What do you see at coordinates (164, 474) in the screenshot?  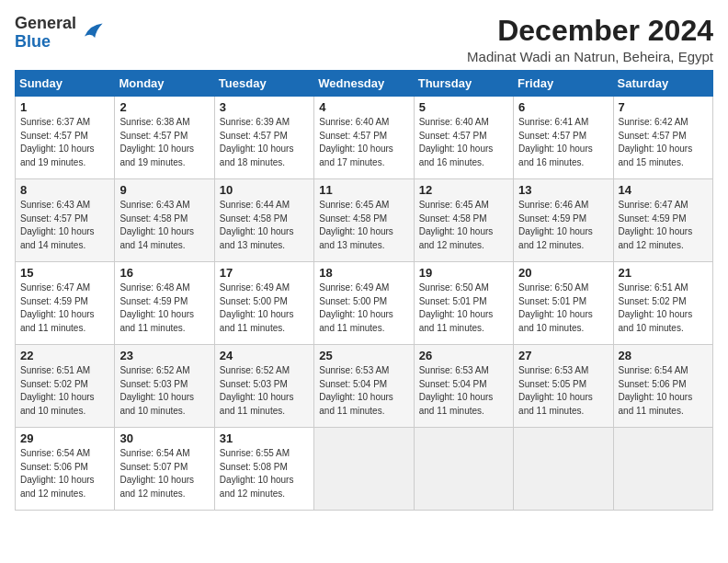 I see `day-info: Sunrise: 6:54 AM Sunset: 5:07 PM Dayligh…` at bounding box center [164, 474].